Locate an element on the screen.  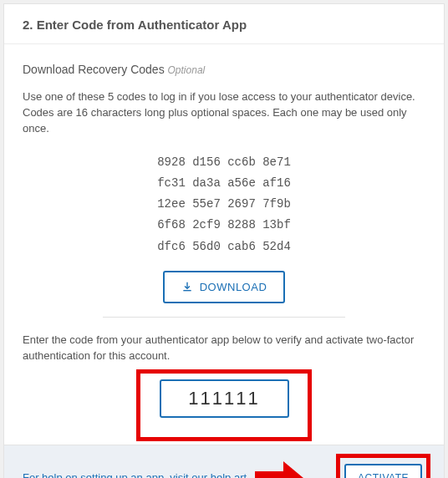
step-title: 2. Enter Code from Authenticator App is located at coordinates (224, 25).